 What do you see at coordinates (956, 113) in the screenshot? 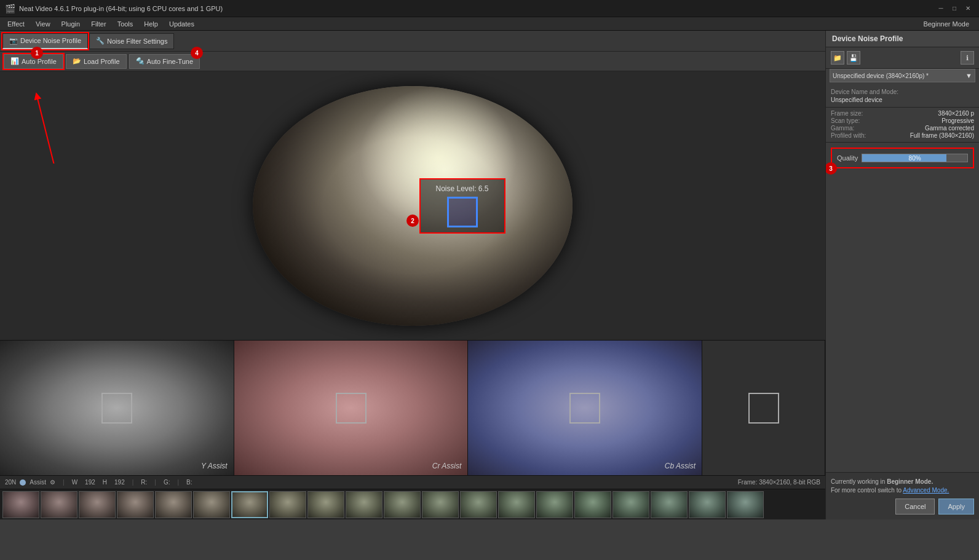
I see `frame-size-value: 3840×2160 p` at bounding box center [956, 113].